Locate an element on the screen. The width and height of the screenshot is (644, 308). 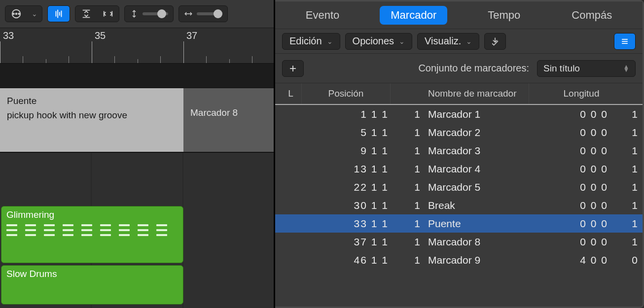
view-menu-button is located at coordinates (16, 14).